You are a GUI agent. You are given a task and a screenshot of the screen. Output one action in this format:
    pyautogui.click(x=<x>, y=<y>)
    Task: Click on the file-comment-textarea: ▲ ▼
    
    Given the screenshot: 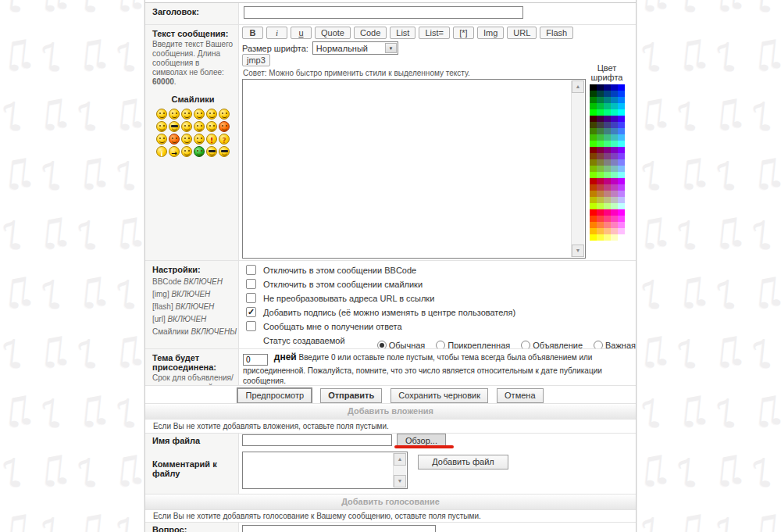 What is the action you would take?
    pyautogui.click(x=325, y=470)
    